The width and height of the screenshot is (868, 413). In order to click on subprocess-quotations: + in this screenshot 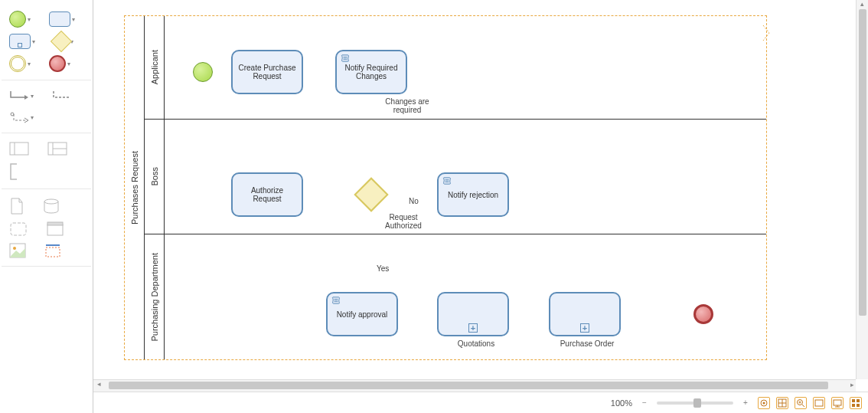, I will do `click(473, 314)`.